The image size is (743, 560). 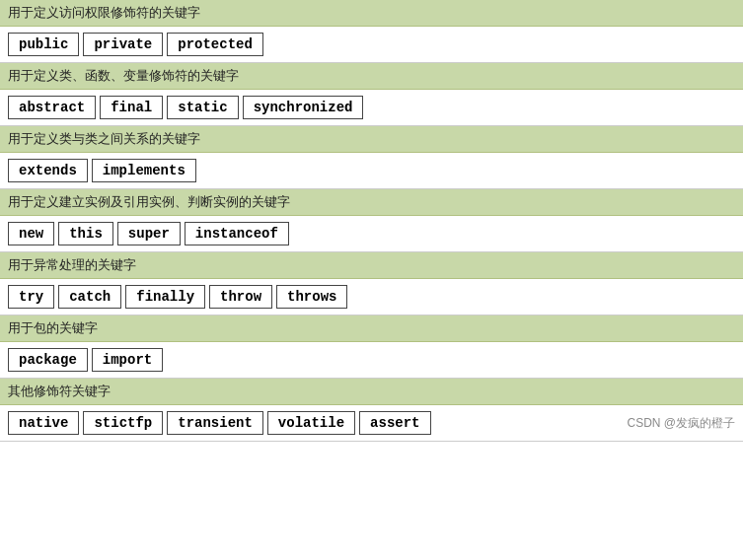 I want to click on section-package-keywords: 用于包的关键字packageimport, so click(x=371, y=347).